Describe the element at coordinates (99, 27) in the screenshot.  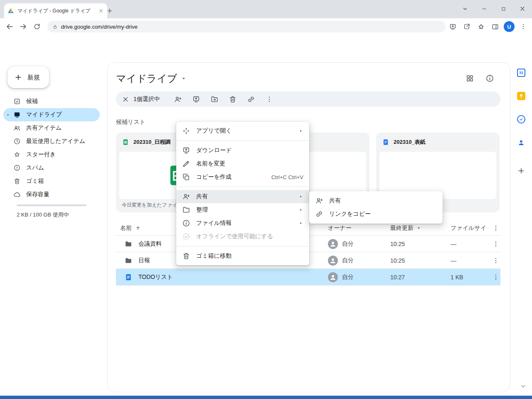
I see `url-text: drive.google.com/drive/my-drive` at that location.